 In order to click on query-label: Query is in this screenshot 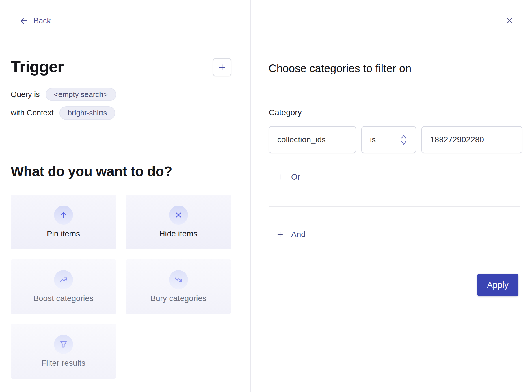, I will do `click(25, 95)`.